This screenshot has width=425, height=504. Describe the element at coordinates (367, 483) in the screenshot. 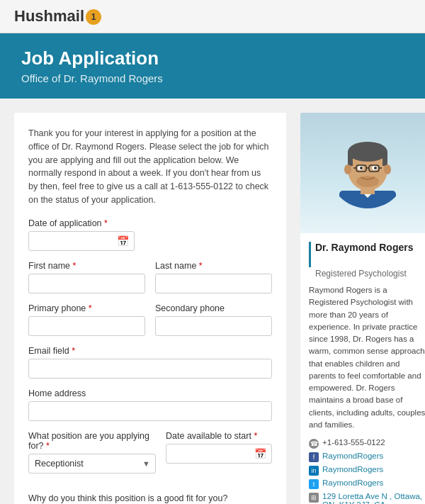

I see `contact-twitter: t RaymondRogers` at that location.